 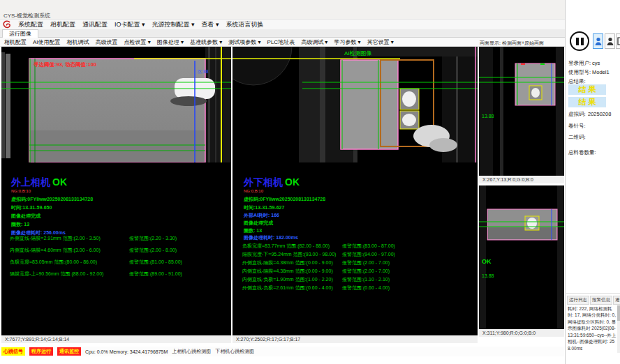 I want to click on measure-label: 13.88, so click(x=488, y=116).